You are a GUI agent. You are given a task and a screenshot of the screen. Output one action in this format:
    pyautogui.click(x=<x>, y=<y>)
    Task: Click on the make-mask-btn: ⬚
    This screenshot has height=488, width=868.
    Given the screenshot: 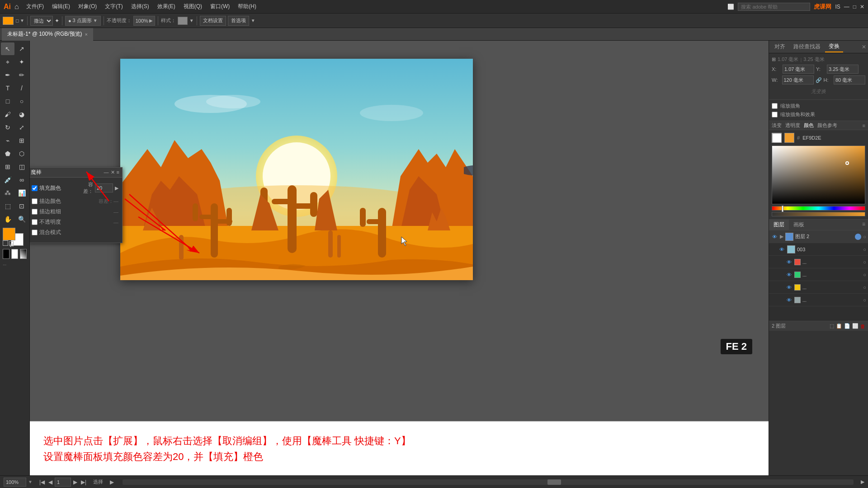 What is the action you would take?
    pyautogui.click(x=832, y=326)
    